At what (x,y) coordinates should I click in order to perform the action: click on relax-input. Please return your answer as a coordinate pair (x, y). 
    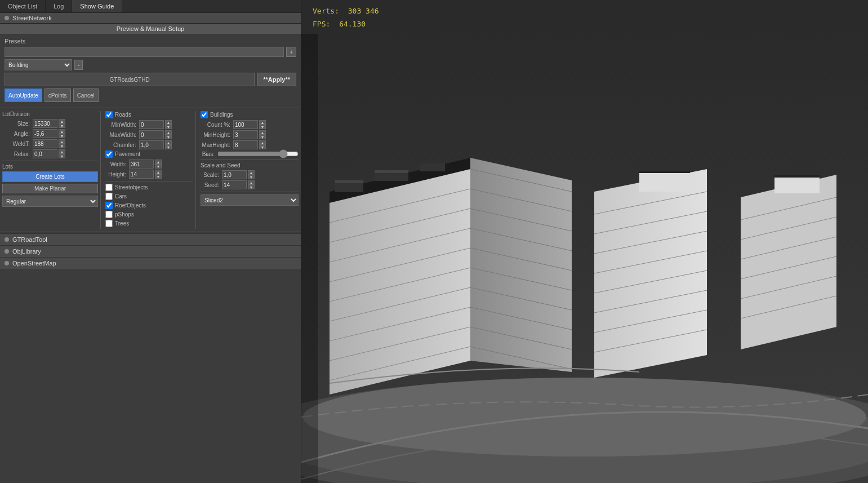
    Looking at the image, I should click on (45, 154).